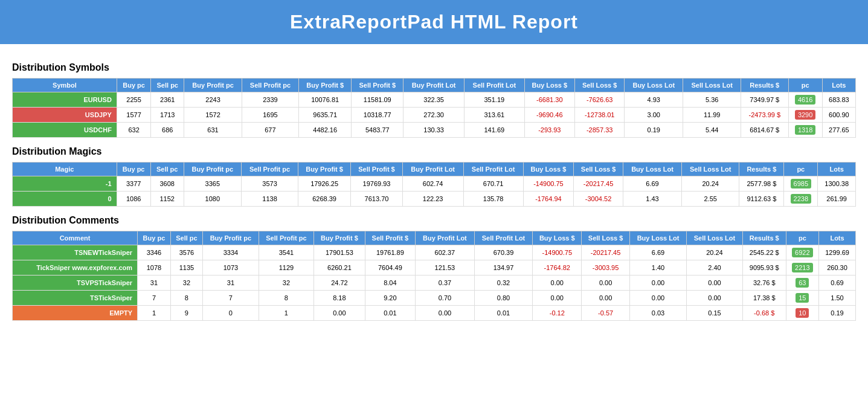 This screenshot has width=868, height=406. Describe the element at coordinates (286, 298) in the screenshot. I see `row-value-cell: 8` at that location.